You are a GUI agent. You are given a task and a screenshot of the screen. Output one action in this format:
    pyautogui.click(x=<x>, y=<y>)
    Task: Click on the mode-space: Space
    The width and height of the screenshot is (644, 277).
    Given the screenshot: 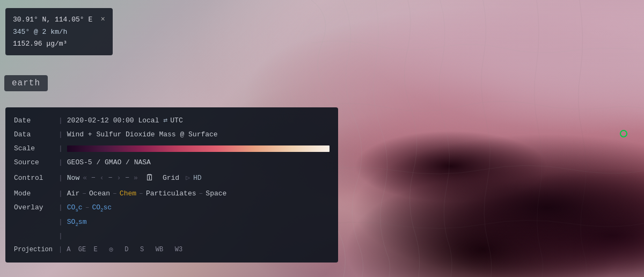 What is the action you would take?
    pyautogui.click(x=216, y=194)
    